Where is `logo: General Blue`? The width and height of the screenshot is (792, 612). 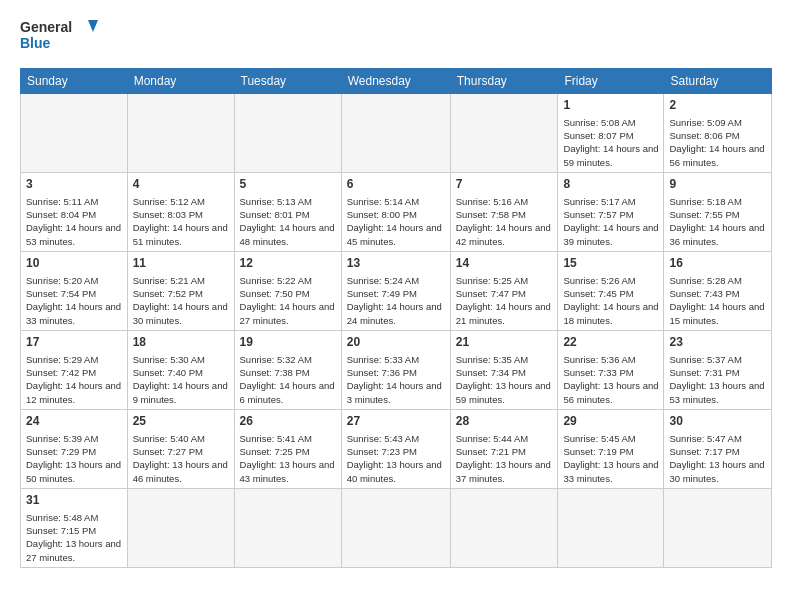
logo: General Blue is located at coordinates (60, 38).